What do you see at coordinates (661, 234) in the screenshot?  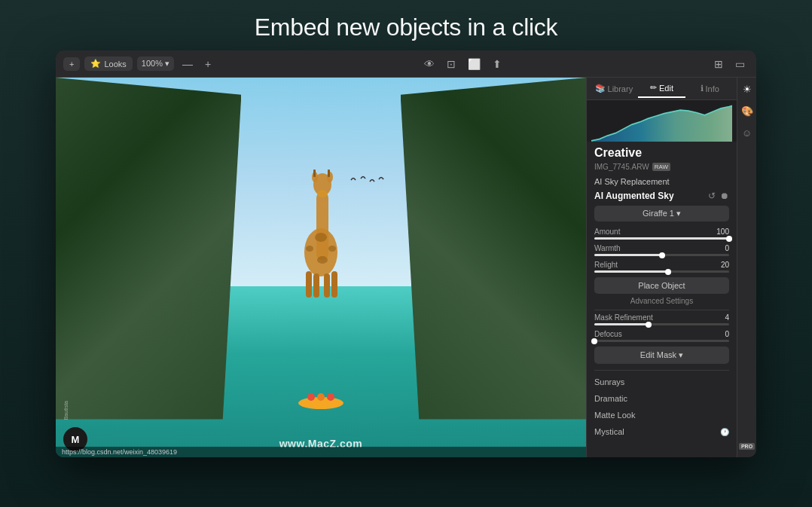 I see `amount-slider-row: Amount 100` at bounding box center [661, 234].